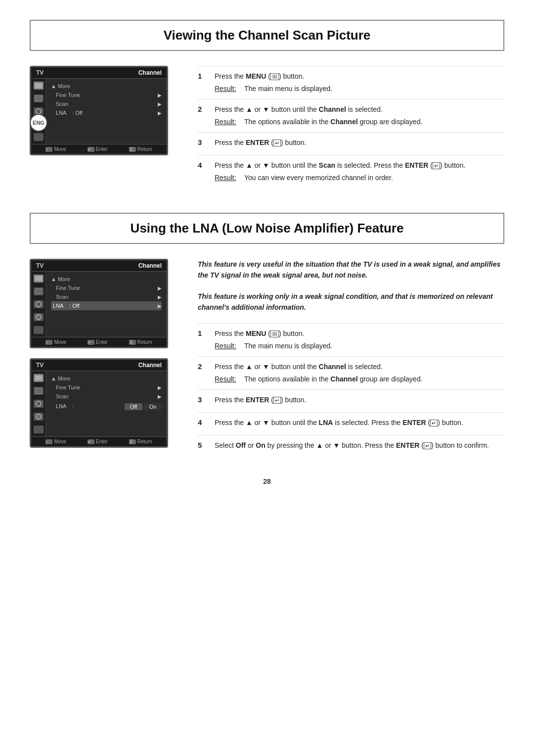 The image size is (534, 756). What do you see at coordinates (91, 342) in the screenshot?
I see `enter-icon-2: ↵` at bounding box center [91, 342].